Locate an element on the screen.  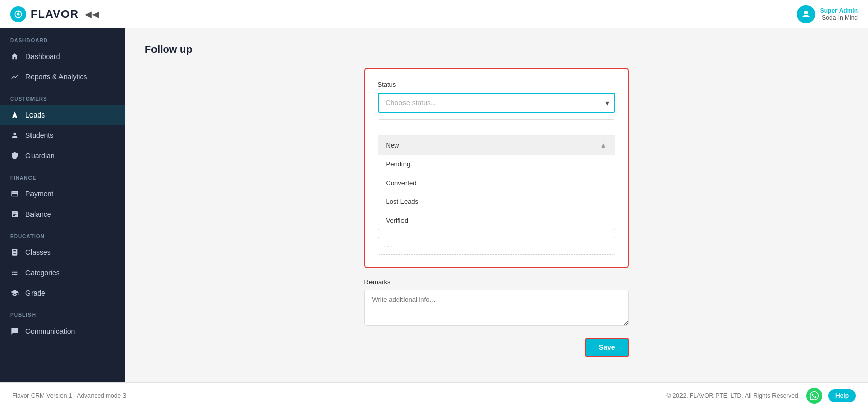
chevron-up-icon: ▲ is located at coordinates (604, 145).